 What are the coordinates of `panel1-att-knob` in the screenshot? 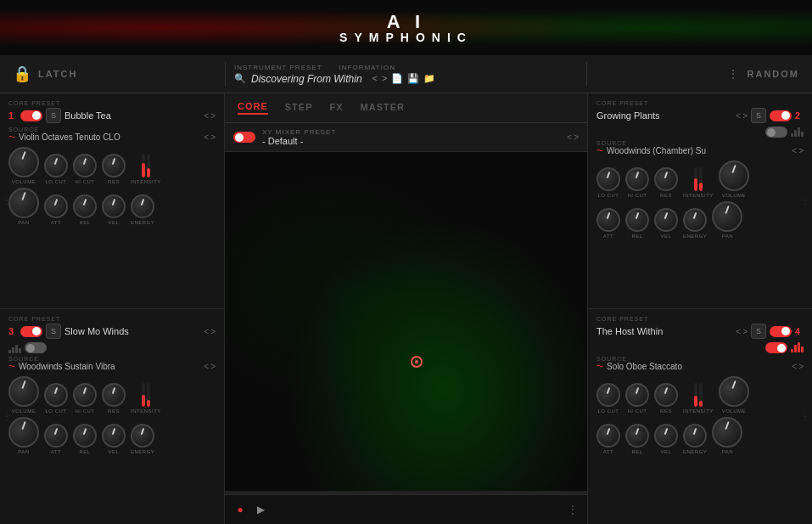 It's located at (56, 206).